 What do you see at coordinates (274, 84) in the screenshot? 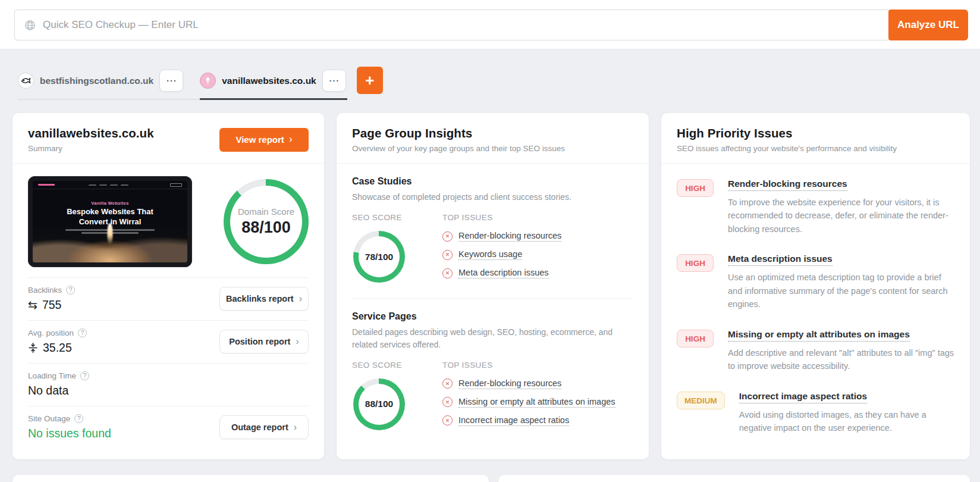
I see `tab-vanillawebsites: vanillawebsites.co.uk ⋯` at bounding box center [274, 84].